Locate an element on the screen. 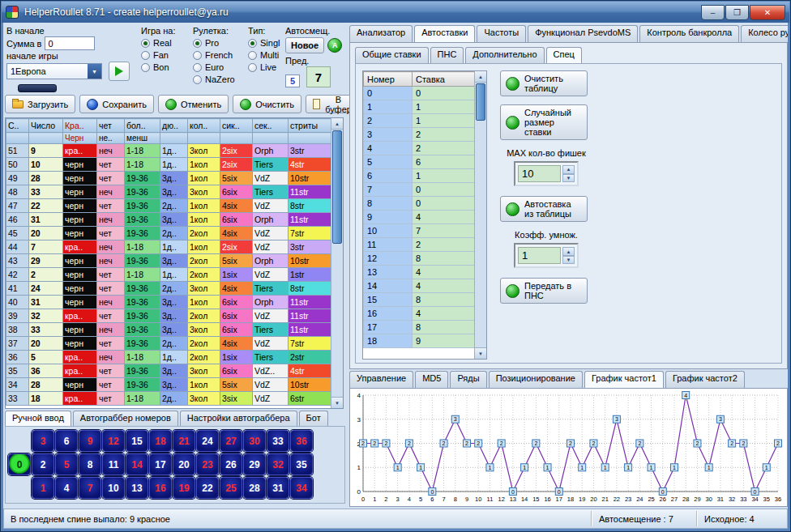 The height and width of the screenshot is (532, 791). numpad-number-25: 25 is located at coordinates (231, 487).